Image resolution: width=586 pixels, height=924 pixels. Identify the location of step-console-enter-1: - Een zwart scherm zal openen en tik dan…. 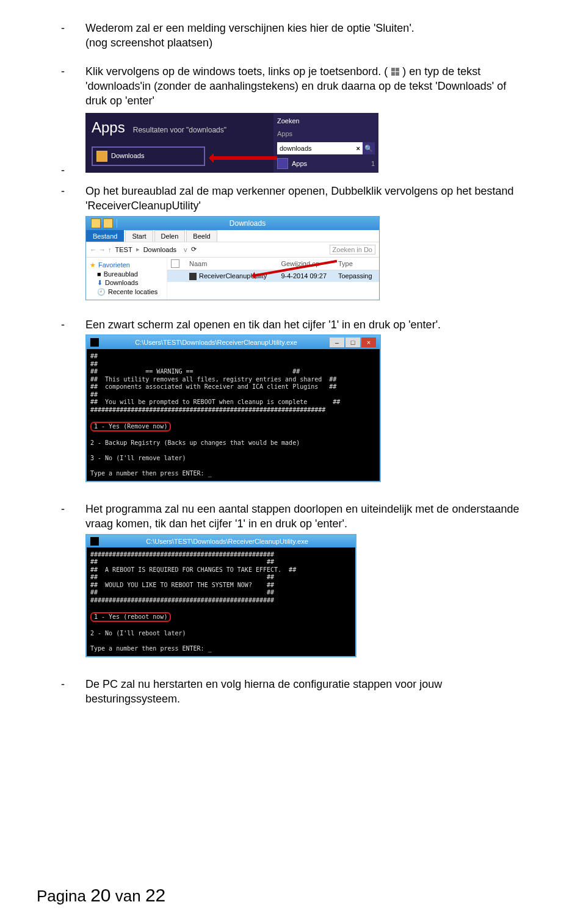
(293, 325).